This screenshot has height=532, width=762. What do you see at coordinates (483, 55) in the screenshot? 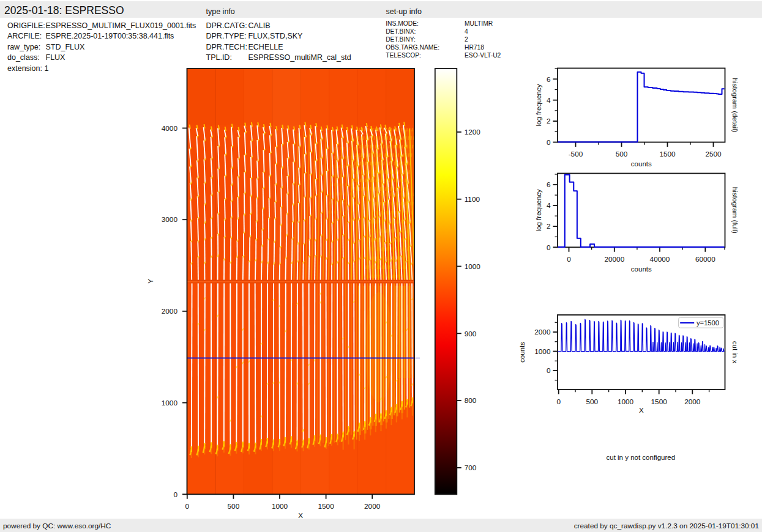
I see `svg-text: ESO-VLT-U2` at bounding box center [483, 55].